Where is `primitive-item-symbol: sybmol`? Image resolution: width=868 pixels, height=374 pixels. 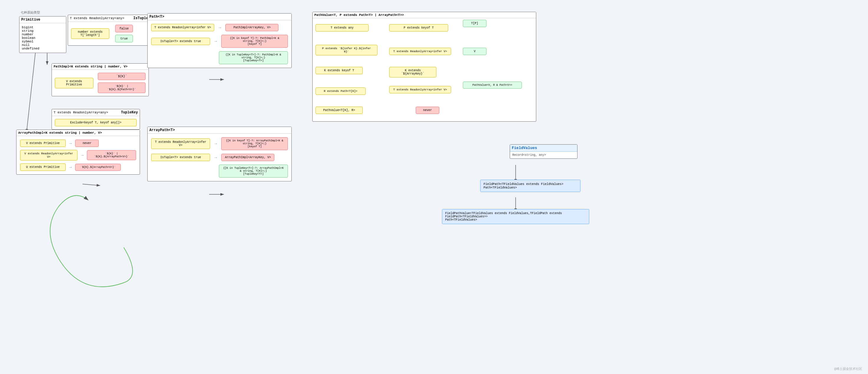
primitive-item-symbol: sybmol is located at coordinates (43, 41).